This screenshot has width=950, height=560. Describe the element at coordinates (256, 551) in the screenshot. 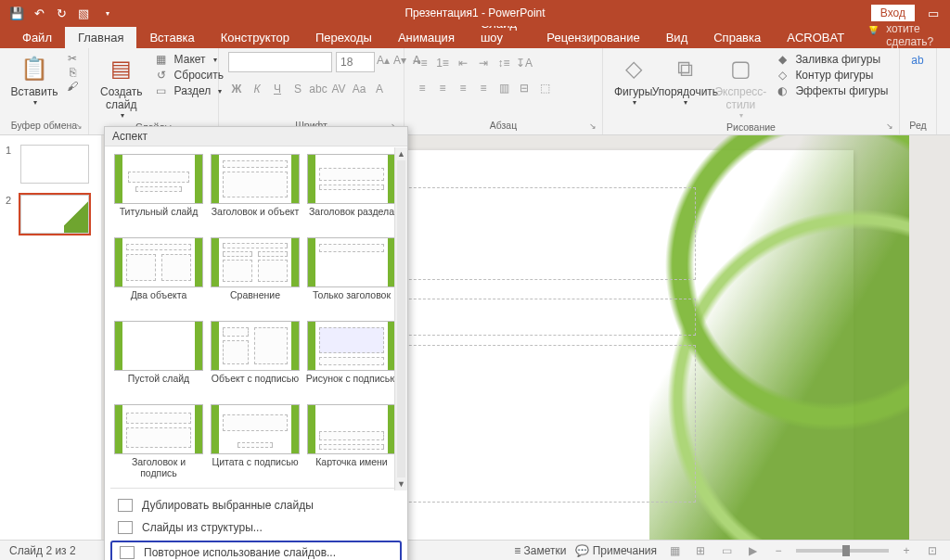

I see `menu-reuse-slides: Повторное использование слайдов...` at that location.